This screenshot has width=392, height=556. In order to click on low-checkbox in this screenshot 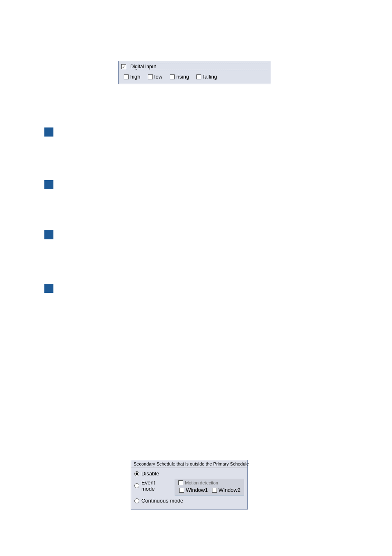, I will do `click(150, 77)`.